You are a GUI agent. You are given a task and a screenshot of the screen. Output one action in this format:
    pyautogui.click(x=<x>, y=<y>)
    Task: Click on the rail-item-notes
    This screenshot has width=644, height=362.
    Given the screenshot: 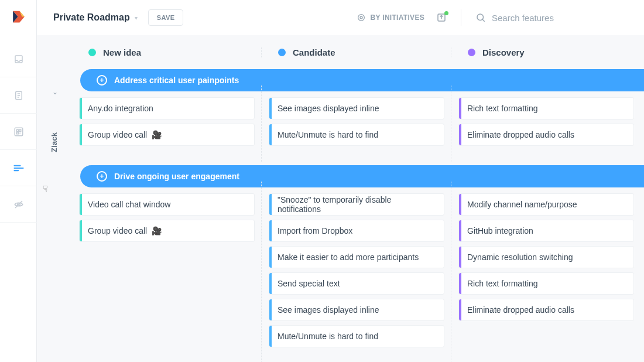 What is the action you would take?
    pyautogui.click(x=19, y=95)
    